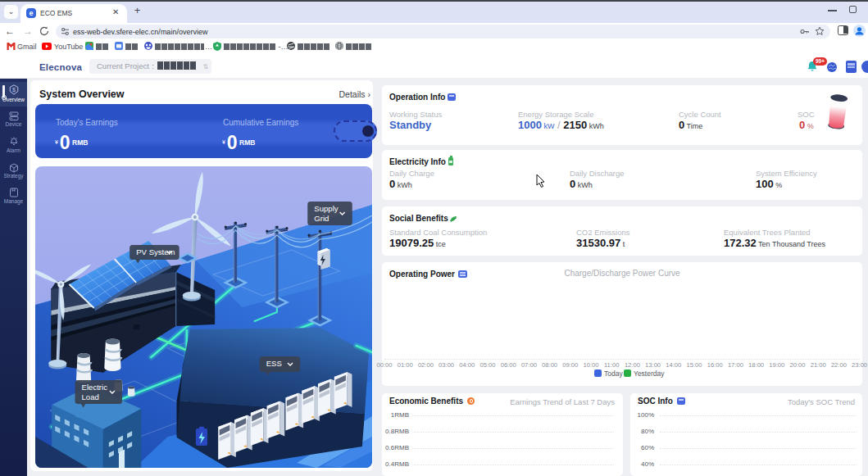 The width and height of the screenshot is (868, 476). Describe the element at coordinates (95, 388) in the screenshot. I see `svg-text: Electric` at that location.